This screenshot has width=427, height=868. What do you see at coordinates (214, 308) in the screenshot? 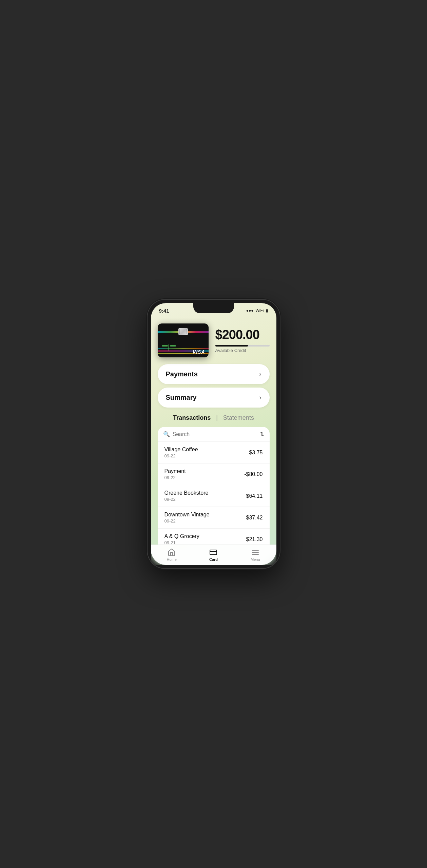
I see `notch` at bounding box center [214, 308].